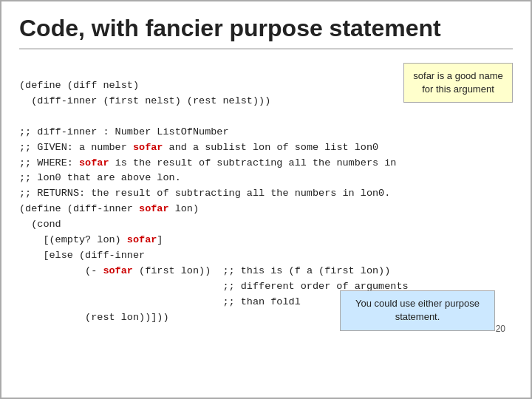 This screenshot has height=399, width=532. What do you see at coordinates (148, 148) in the screenshot?
I see `code-sofar-1: sofar` at bounding box center [148, 148].